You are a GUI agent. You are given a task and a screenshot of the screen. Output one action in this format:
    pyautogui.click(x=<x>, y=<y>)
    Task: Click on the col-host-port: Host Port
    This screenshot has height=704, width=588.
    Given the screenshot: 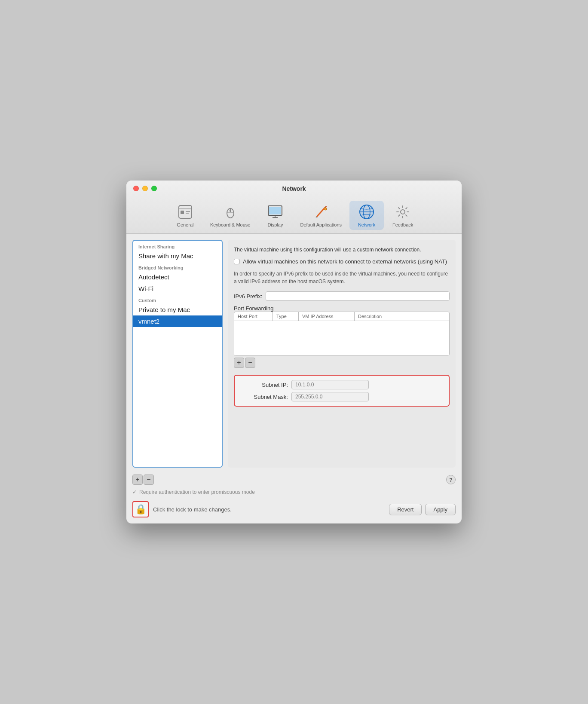 What is the action you would take?
    pyautogui.click(x=254, y=316)
    